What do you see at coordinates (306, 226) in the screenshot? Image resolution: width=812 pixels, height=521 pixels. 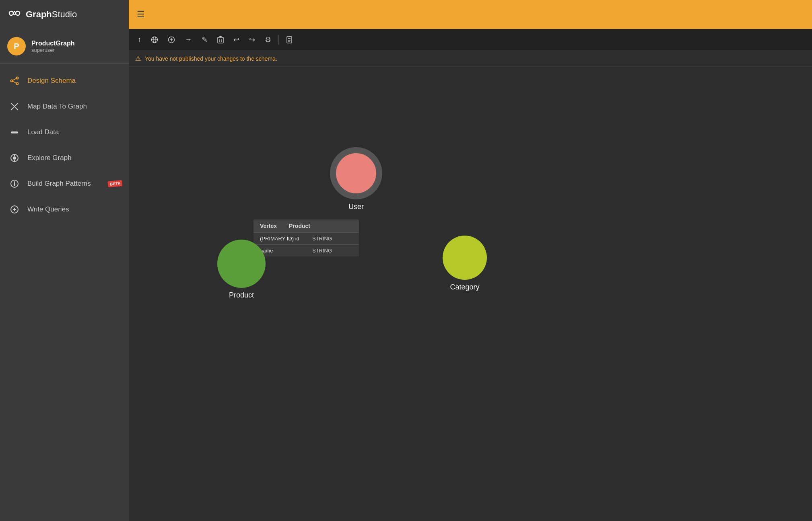 I see `tooltip-header: Vertex Product` at bounding box center [306, 226].